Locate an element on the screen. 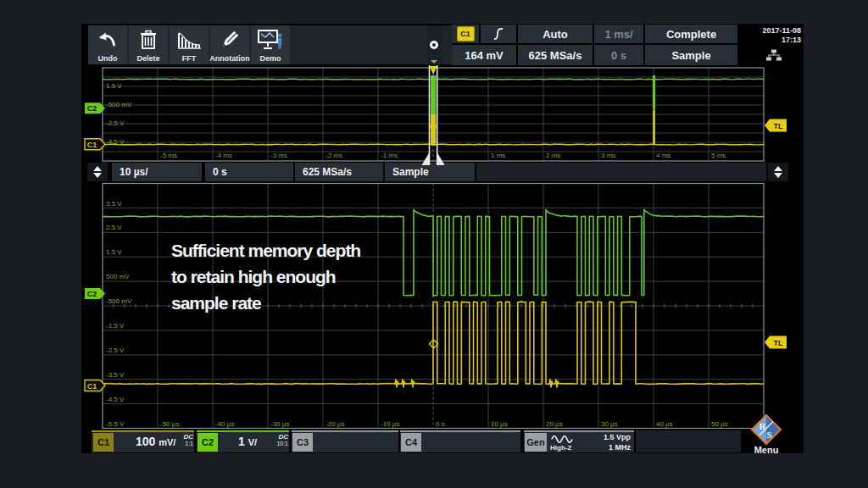  overview-x-label: 1 ms is located at coordinates (498, 156).